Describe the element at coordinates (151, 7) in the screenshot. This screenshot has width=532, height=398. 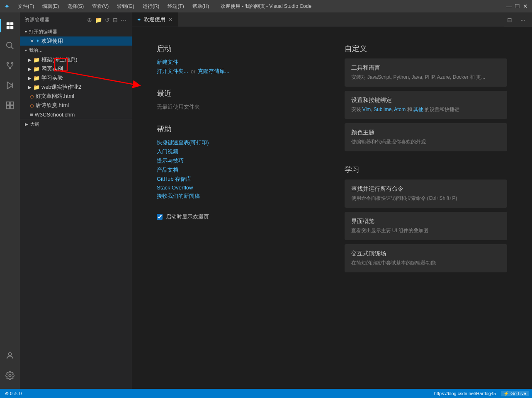
I see `menu-run: 运行(R)` at that location.